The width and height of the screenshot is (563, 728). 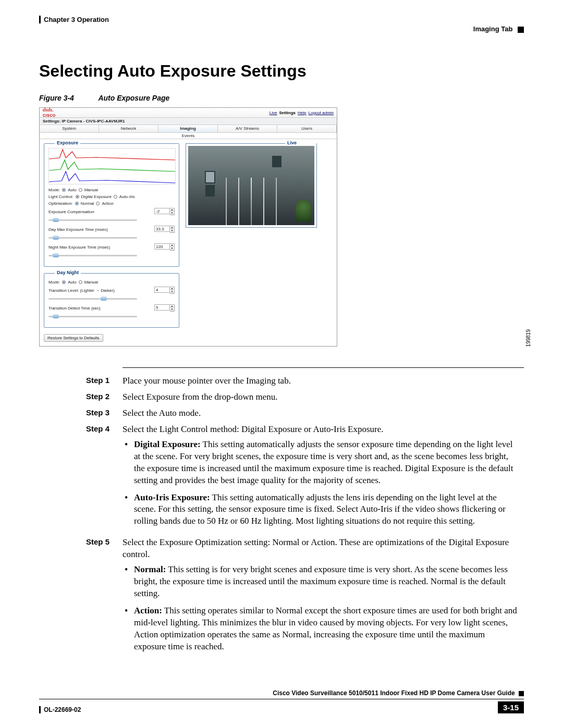 I want to click on step4-text: Select the Light Control method: Digital…, so click(x=253, y=429).